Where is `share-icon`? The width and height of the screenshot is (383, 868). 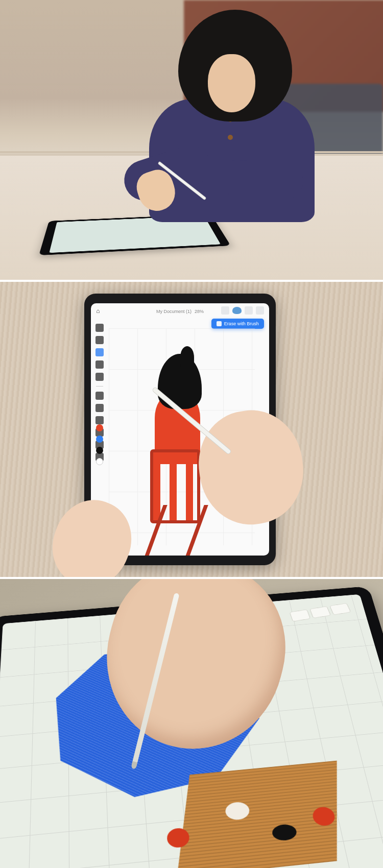
share-icon is located at coordinates (249, 310).